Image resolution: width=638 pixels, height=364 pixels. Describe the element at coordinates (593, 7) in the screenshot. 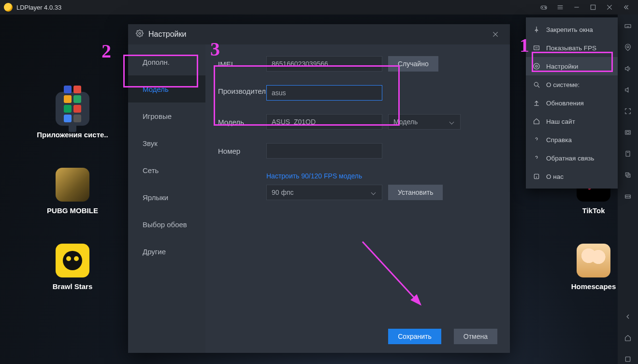

I see `maximize-icon` at that location.